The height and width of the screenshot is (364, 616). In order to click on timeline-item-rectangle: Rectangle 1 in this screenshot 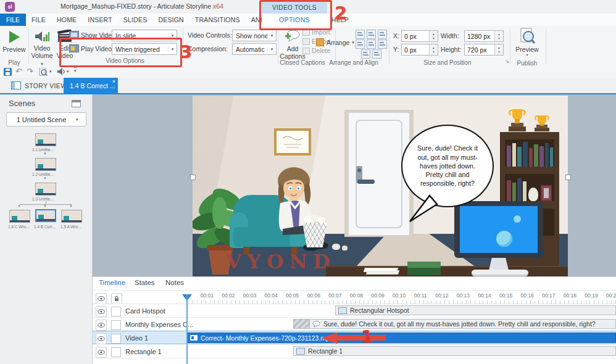, I will do `click(454, 351)`.